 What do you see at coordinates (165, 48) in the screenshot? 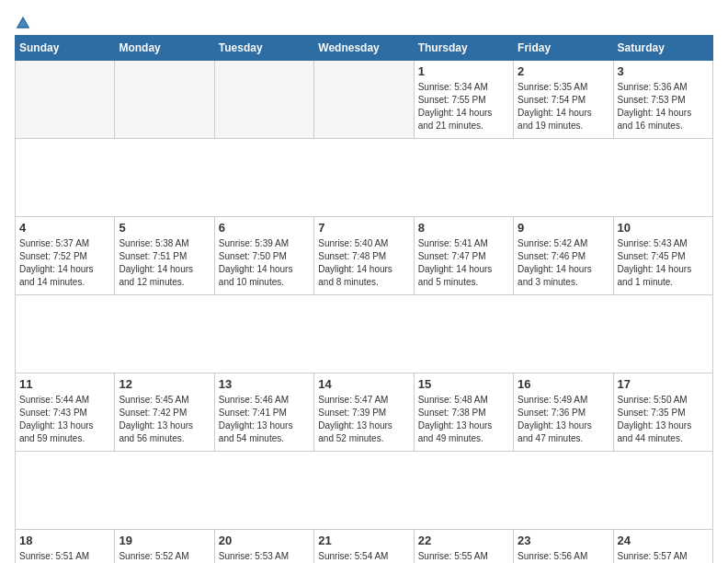
I see `weekday-header-monday: Monday` at bounding box center [165, 48].